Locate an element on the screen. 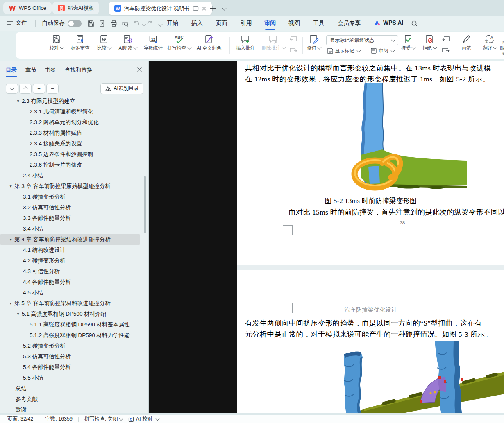 The height and width of the screenshot is (423, 504). sidebar-tab-bookmarks: 书签 is located at coordinates (51, 70).